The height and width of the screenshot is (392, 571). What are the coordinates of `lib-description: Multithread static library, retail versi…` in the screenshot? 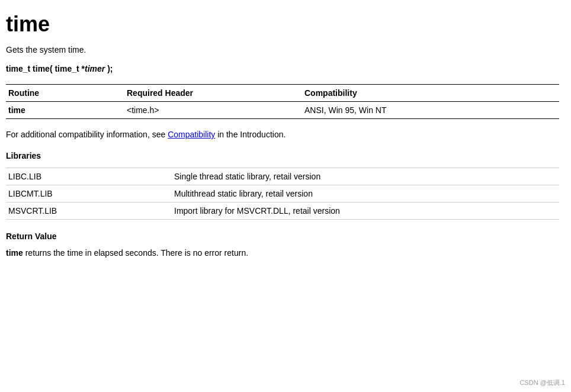 It's located at (365, 194).